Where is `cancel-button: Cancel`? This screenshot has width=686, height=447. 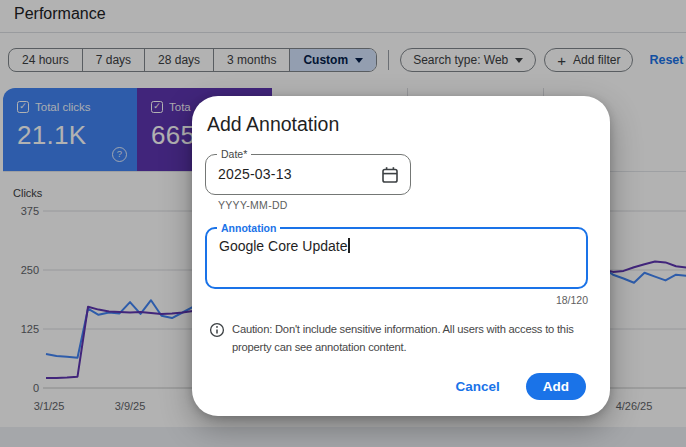
cancel-button: Cancel is located at coordinates (477, 386).